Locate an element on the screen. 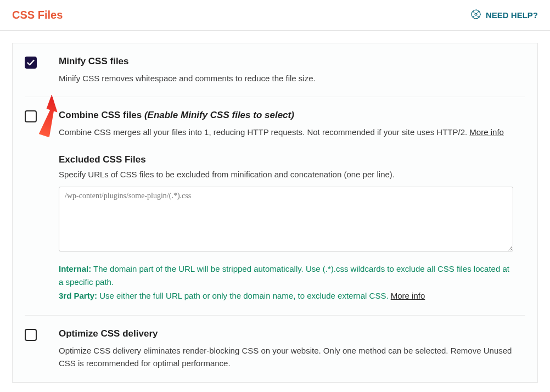 This screenshot has width=550, height=392. hint-3rd-text: Use either the full URL path or only the… is located at coordinates (244, 295).